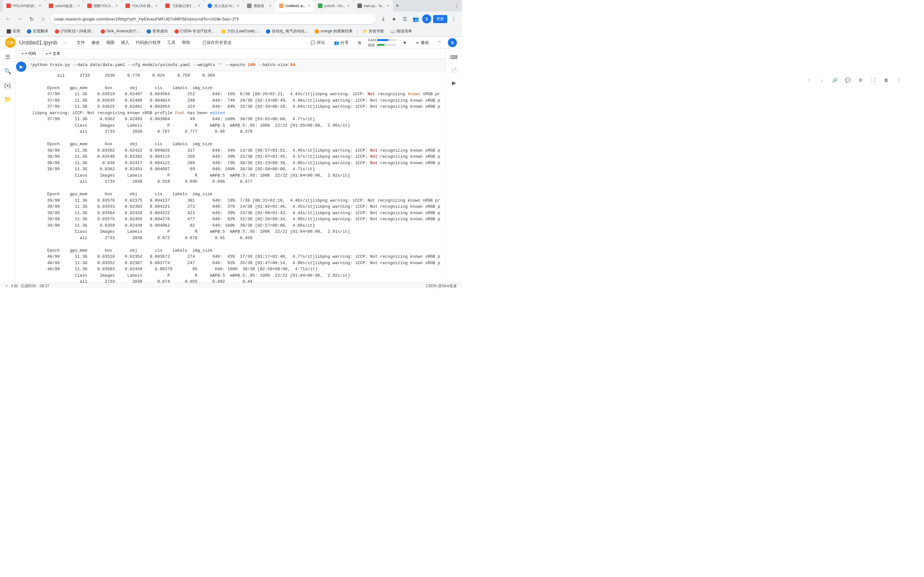 The width and height of the screenshot is (924, 577). I want to click on output-40-class: Class Images Labels P R mAP@.5 mAP@.5:.9…, so click(236, 276).